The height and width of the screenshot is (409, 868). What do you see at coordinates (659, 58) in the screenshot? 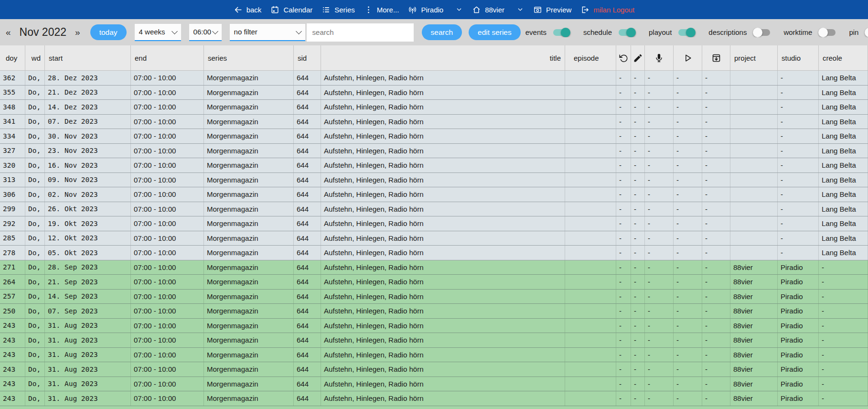
I see `mic-icon` at bounding box center [659, 58].